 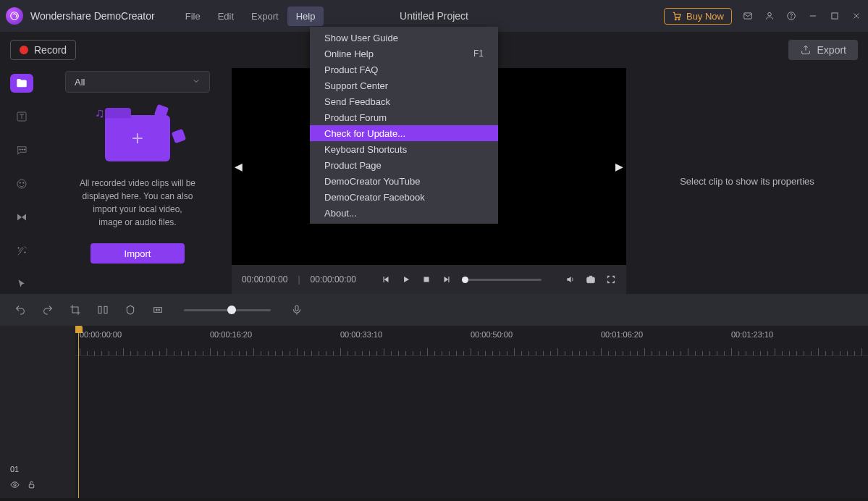 What do you see at coordinates (227, 310) in the screenshot?
I see `zoom-slider` at bounding box center [227, 310].